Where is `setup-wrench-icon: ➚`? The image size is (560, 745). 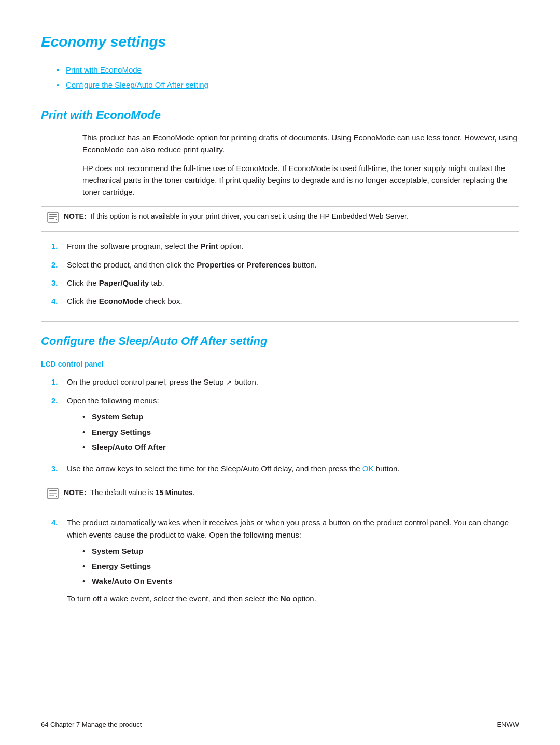 setup-wrench-icon: ➚ is located at coordinates (229, 383).